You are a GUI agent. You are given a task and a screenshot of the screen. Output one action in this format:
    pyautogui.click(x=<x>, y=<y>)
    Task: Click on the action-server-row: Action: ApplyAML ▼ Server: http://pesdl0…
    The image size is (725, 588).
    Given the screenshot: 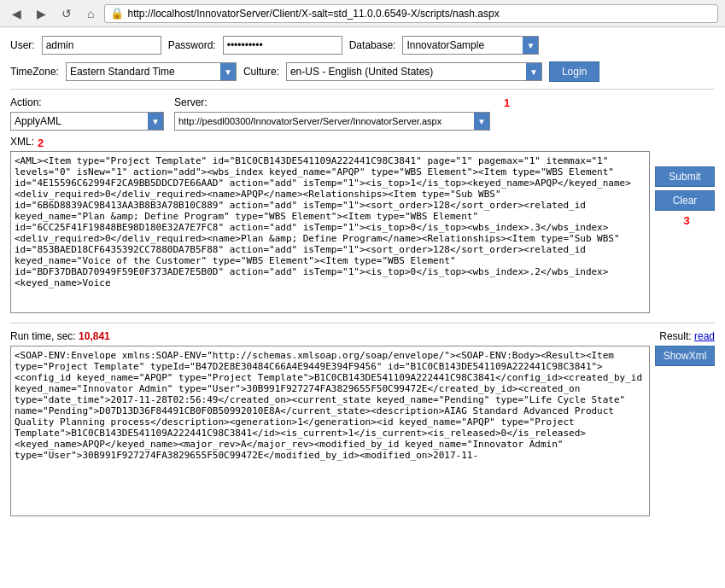 What is the action you would take?
    pyautogui.click(x=362, y=114)
    